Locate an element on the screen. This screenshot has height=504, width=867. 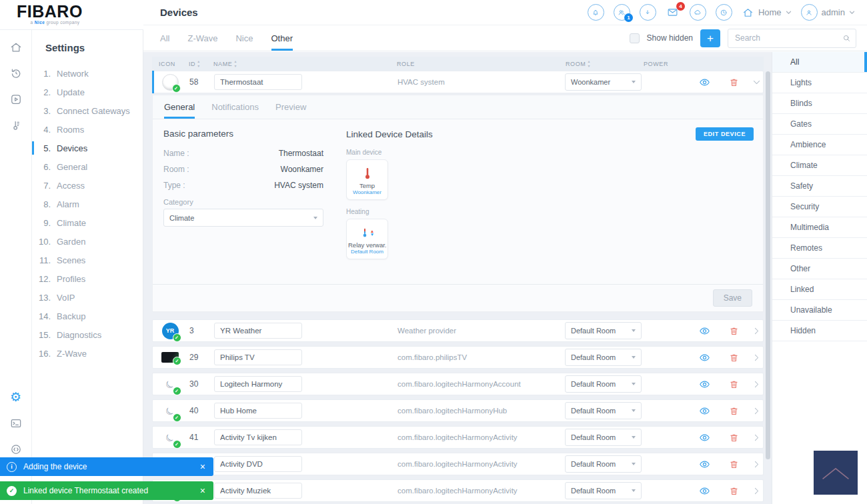
category-item: Blinds is located at coordinates (820, 104).